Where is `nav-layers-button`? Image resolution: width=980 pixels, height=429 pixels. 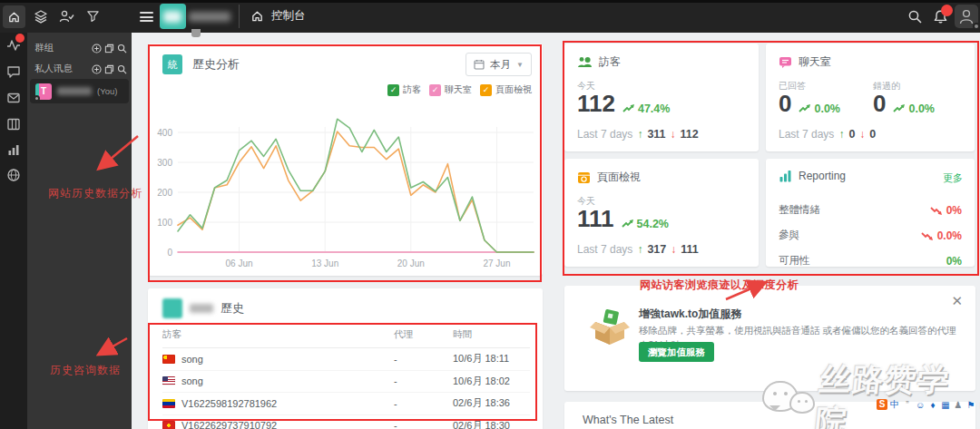
nav-layers-button is located at coordinates (41, 16).